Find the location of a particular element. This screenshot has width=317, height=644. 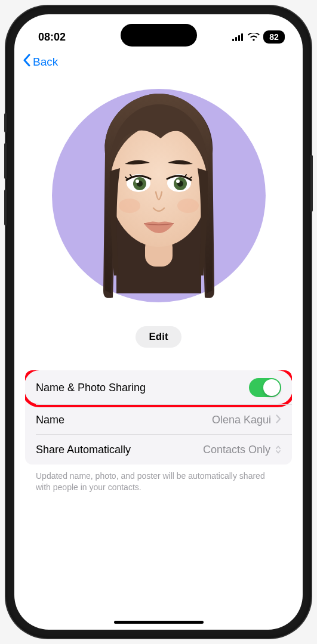

back-label: Back is located at coordinates (45, 62).